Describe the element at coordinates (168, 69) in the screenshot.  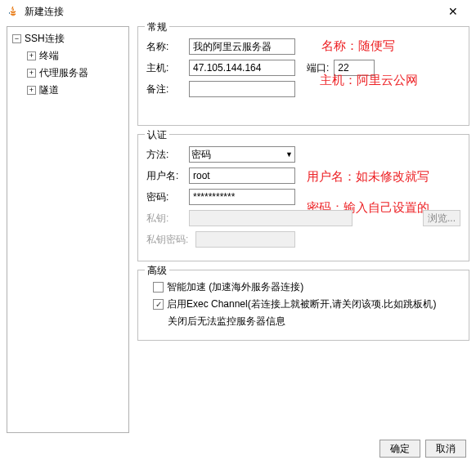
I see `host-label: 主机:` at that location.